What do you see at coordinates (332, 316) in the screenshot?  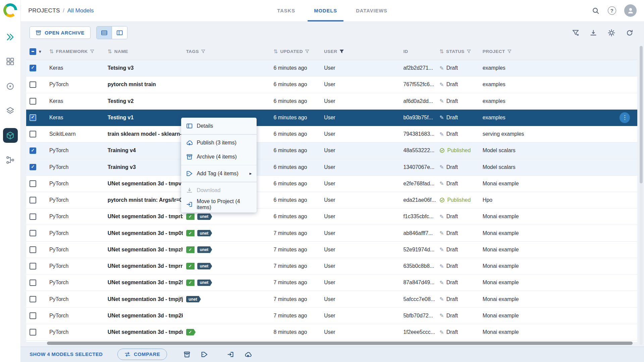 I see `table-row: PyTorch UNet segmentation 3d - tmp2kr0..…` at bounding box center [332, 316].